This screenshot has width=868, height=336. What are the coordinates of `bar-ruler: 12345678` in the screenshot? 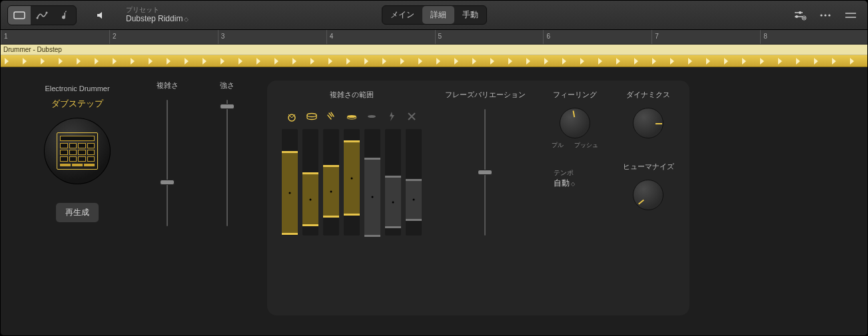 It's located at (434, 37).